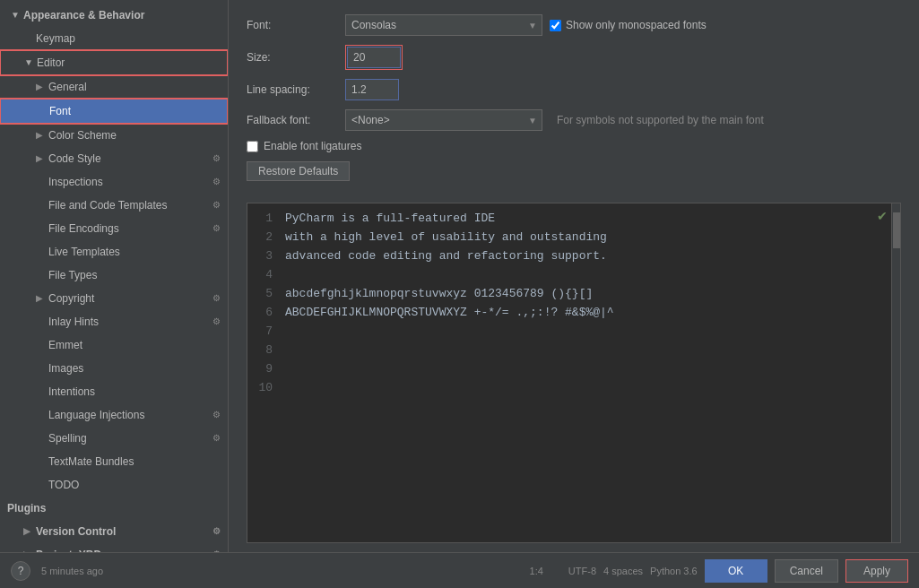 This screenshot has height=588, width=919. I want to click on sidebar-item-label: Language Injections, so click(129, 415).